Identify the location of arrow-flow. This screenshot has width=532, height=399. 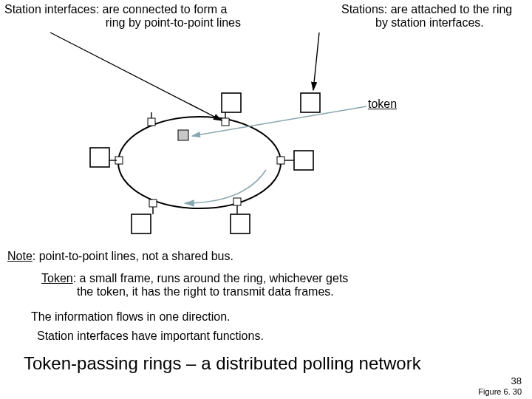
(225, 186).